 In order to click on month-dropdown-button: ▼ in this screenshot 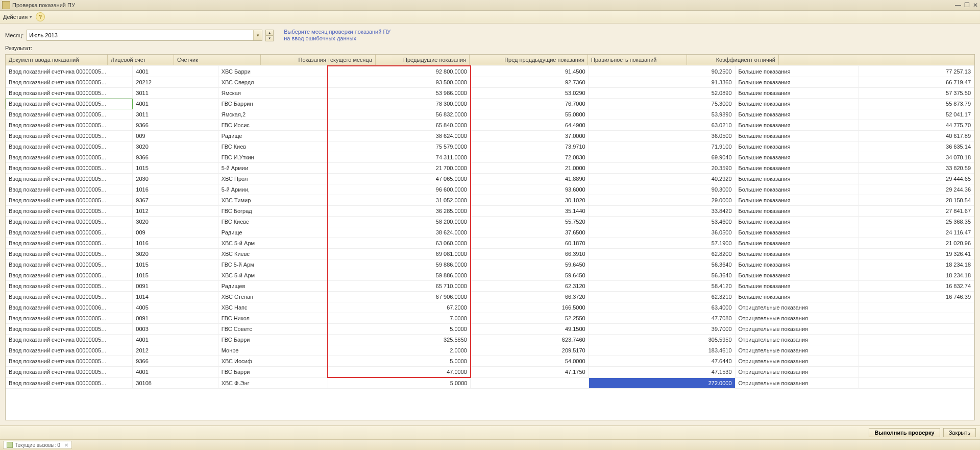, I will do `click(257, 35)`.